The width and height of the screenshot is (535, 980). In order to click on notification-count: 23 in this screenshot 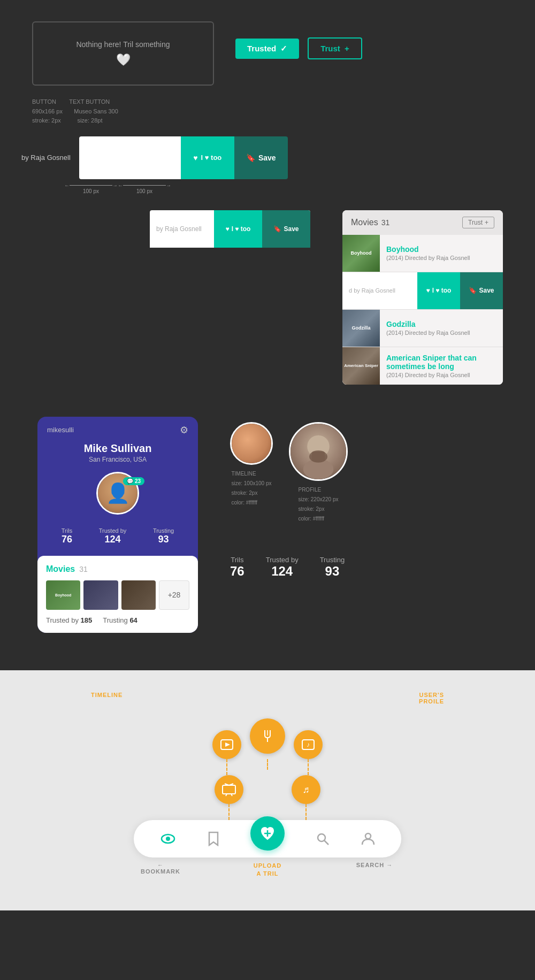, I will do `click(138, 481)`.